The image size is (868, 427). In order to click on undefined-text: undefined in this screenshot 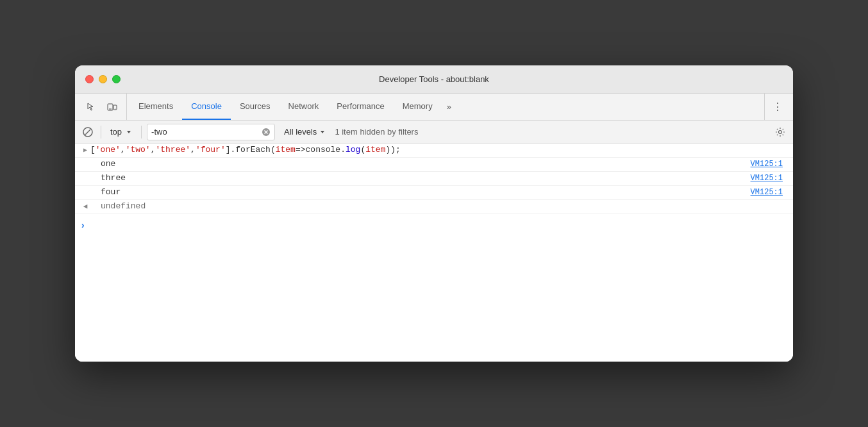, I will do `click(123, 206)`.